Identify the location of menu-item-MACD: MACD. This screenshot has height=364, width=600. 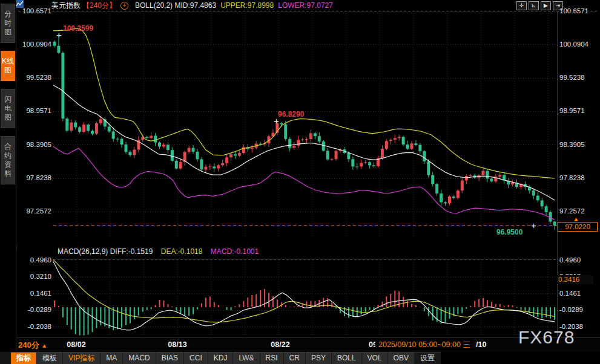
(139, 358).